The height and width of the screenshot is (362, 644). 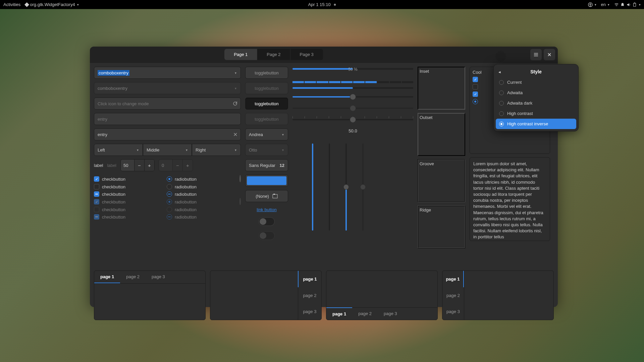 I want to click on notebook-left: page 1 page 2 page 3, so click(x=498, y=295).